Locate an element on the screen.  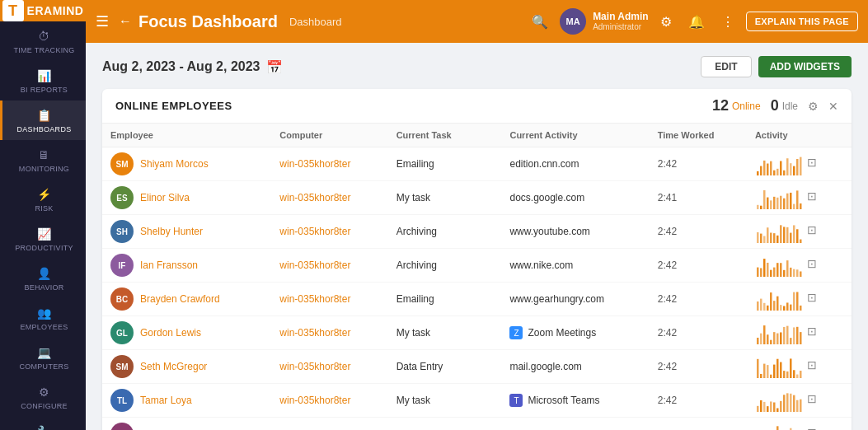
time-worked-cell: 2:41 is located at coordinates (698, 198).